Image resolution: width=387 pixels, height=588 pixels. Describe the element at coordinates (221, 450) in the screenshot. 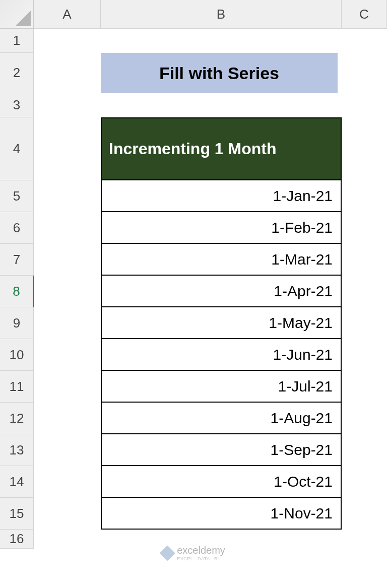

I see `date-cell: 1-Sep-21` at that location.